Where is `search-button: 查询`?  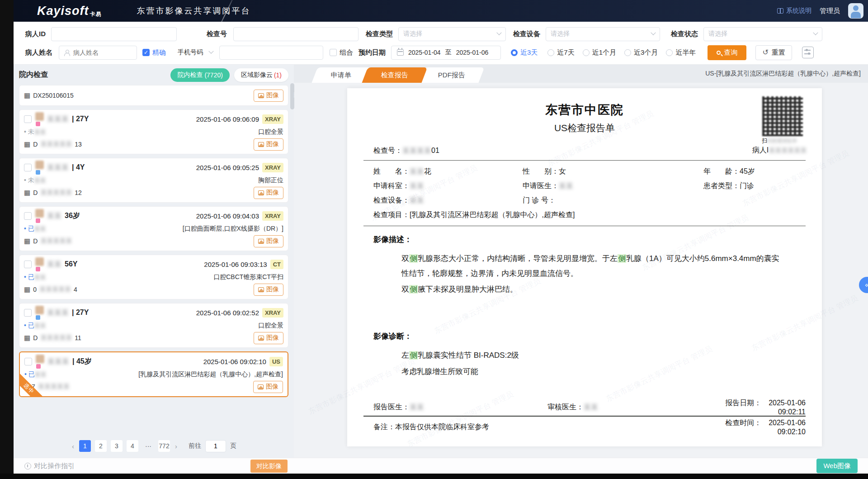 search-button: 查询 is located at coordinates (727, 52).